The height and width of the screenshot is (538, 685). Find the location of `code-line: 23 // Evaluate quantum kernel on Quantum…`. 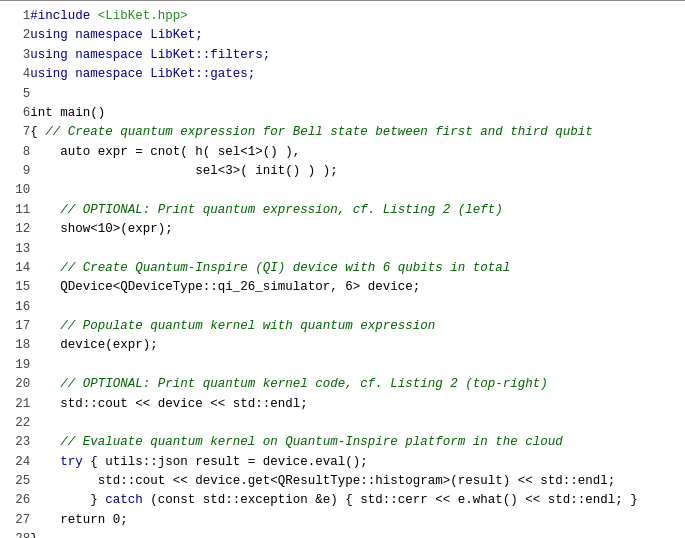

code-line: 23 // Evaluate quantum kernel on Quantum… is located at coordinates (342, 442).